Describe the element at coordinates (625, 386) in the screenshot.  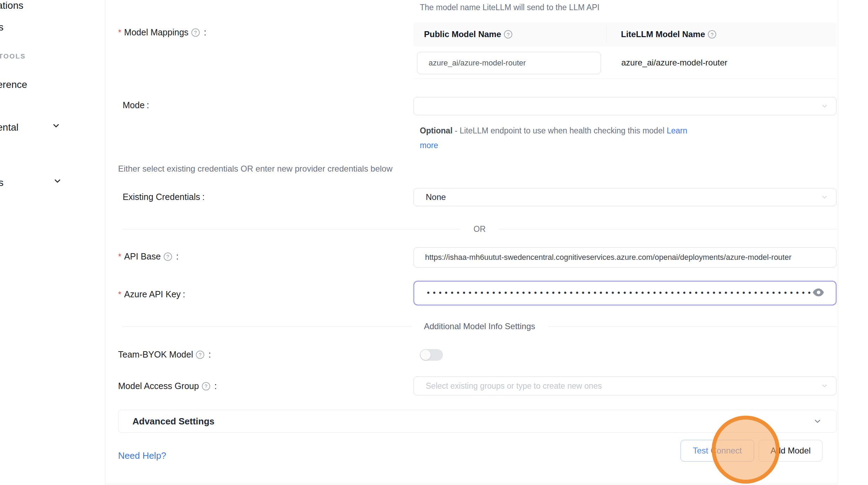
I see `model-access-group-select: Select existing groups or type to create…` at that location.